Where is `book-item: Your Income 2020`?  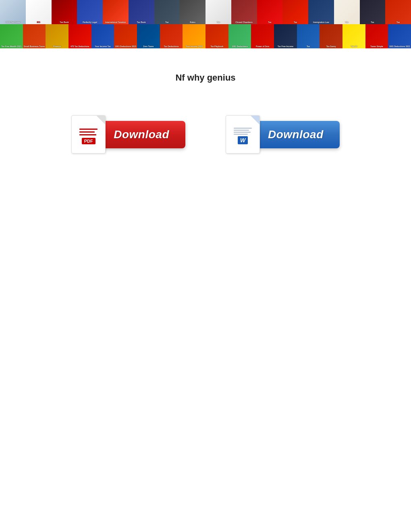 book-item: Your Income 2020 is located at coordinates (194, 36).